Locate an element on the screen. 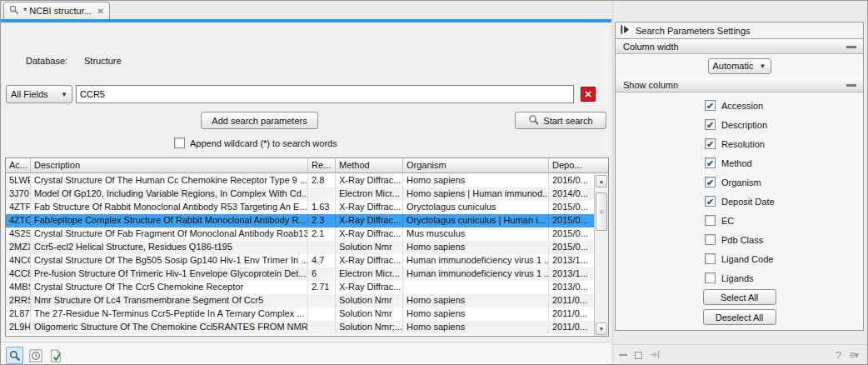 The image size is (868, 365). table-row-4ZTP: 4ZTPFab Structure Of Rabbit Monoclonal A… is located at coordinates (300, 208).